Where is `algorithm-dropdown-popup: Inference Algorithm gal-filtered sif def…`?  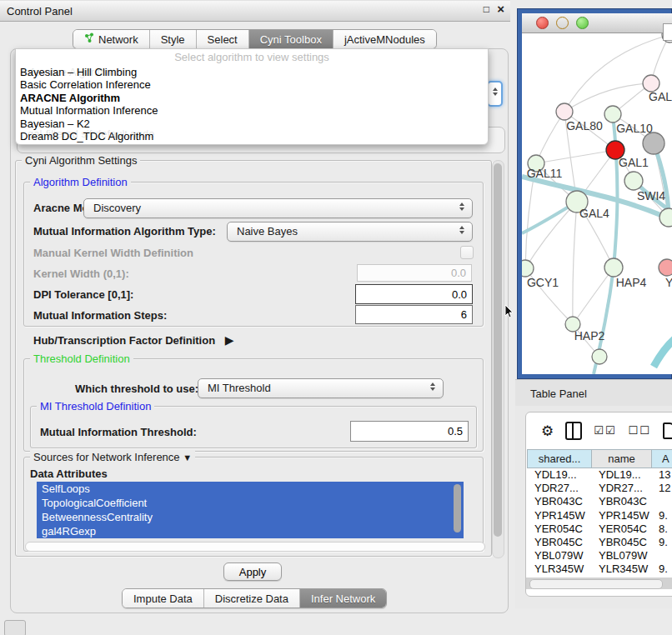
algorithm-dropdown-popup: Inference Algorithm gal-filtered sif def… is located at coordinates (252, 97).